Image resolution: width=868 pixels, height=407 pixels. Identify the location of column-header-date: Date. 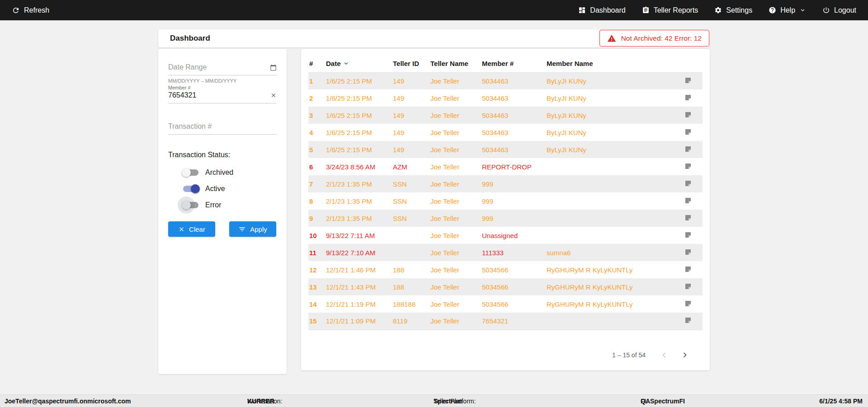
(359, 64).